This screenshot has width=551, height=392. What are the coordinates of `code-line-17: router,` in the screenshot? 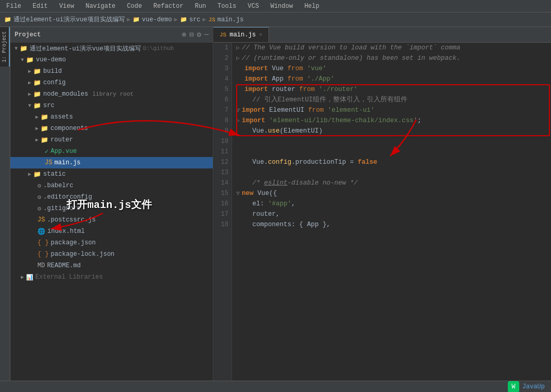 It's located at (391, 214).